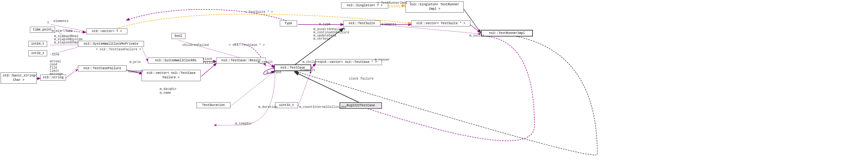 The height and width of the screenshot is (167, 868). Describe the element at coordinates (349, 62) in the screenshot. I see `node-std-vector-testcase: std::vector< ns3::TestCase * >` at that location.